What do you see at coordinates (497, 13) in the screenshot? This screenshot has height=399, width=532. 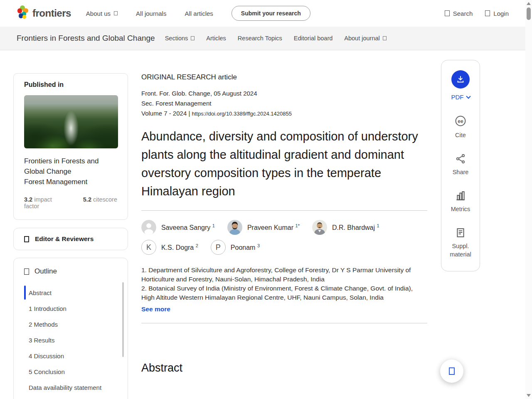 I see `login-button: Login` at bounding box center [497, 13].